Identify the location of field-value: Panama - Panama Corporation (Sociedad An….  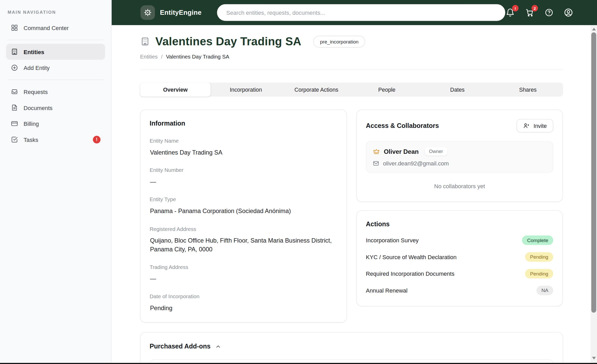
(243, 211).